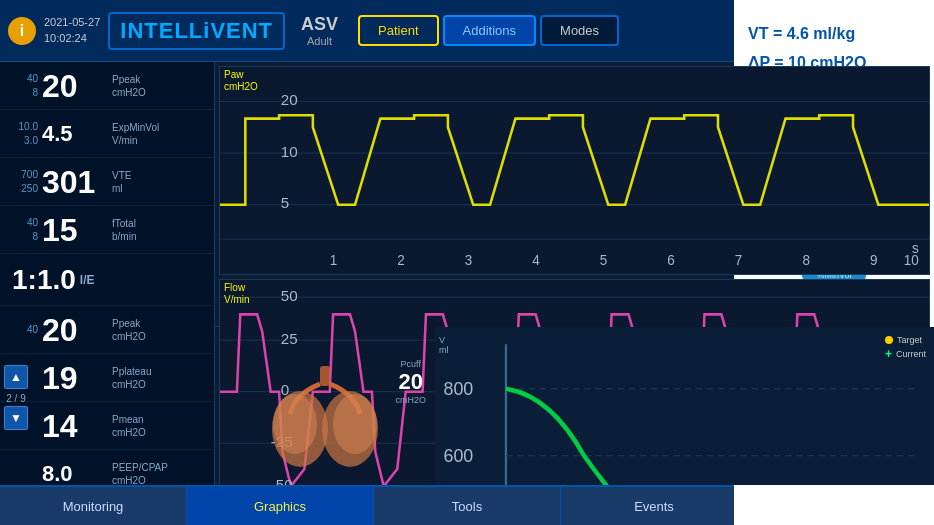  Describe the element at coordinates (911, 354) in the screenshot. I see `current-legend-label: Current` at that location.